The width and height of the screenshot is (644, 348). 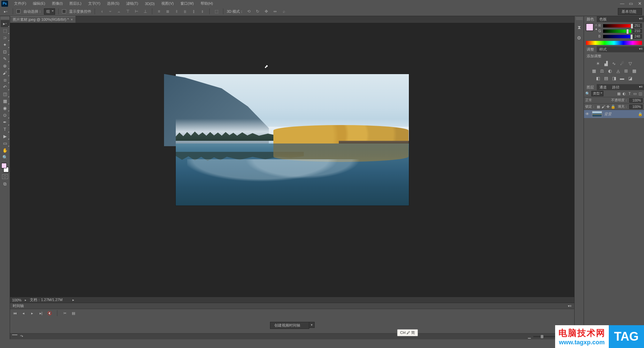 I want to click on 3d-orbit-icon: ⟲, so click(x=249, y=11).